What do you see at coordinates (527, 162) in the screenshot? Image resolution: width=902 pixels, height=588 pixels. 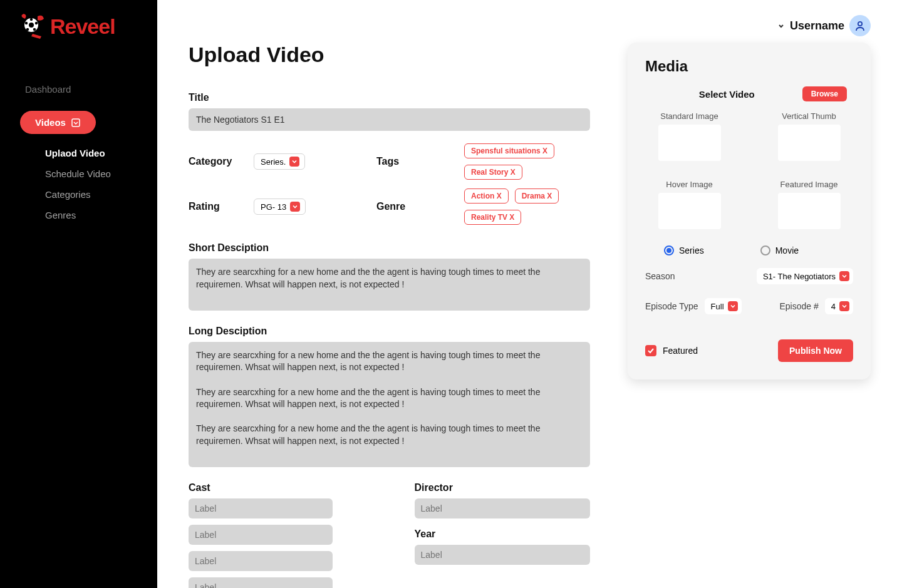 I see `tags-group: Spensful situations X Real Story X` at bounding box center [527, 162].